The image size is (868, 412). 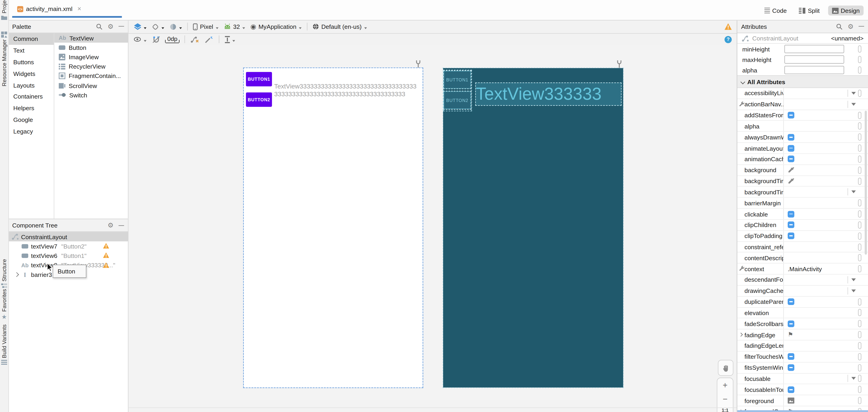 What do you see at coordinates (346, 90) in the screenshot?
I see `textview8-rendered: TextView33333333333333333333333333333333…` at bounding box center [346, 90].